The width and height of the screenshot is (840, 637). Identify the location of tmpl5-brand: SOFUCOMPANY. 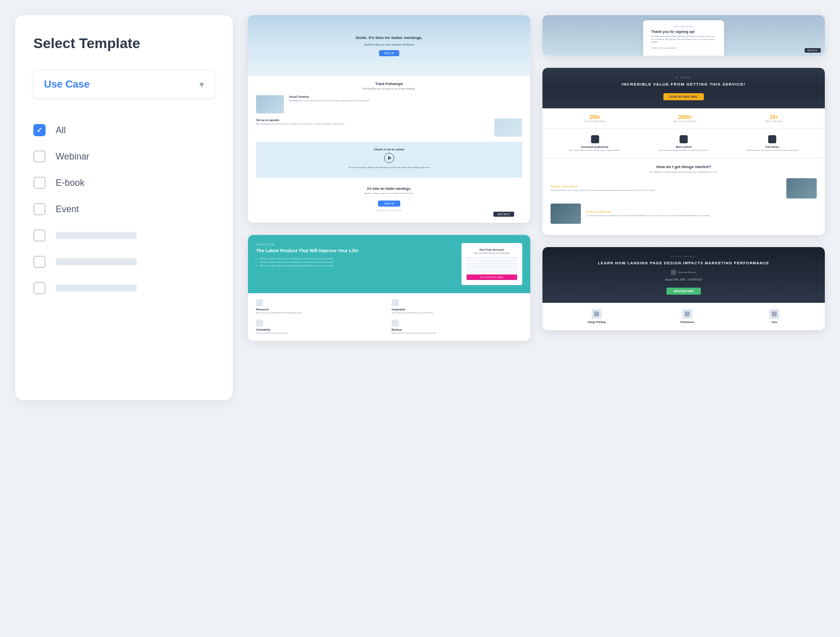
(684, 256).